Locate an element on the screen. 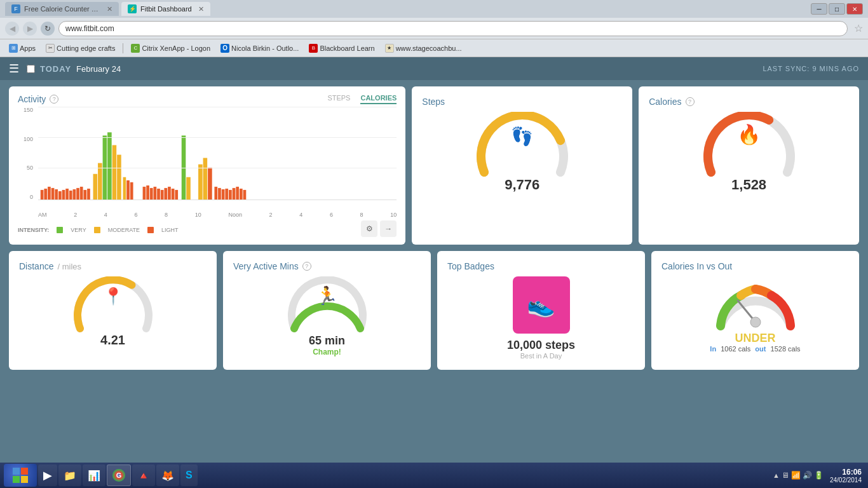  taskbar-app-explorer: 📁 is located at coordinates (70, 475).